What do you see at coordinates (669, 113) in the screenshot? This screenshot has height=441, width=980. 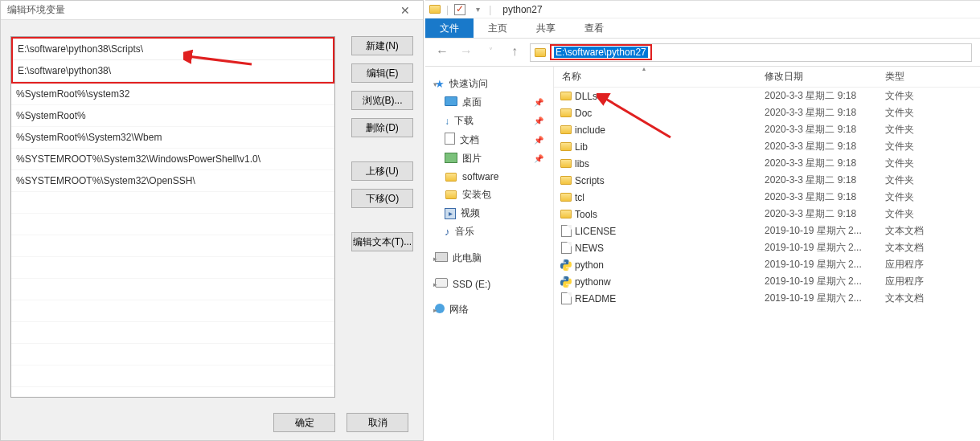 I see `file-name: Doc` at bounding box center [669, 113].